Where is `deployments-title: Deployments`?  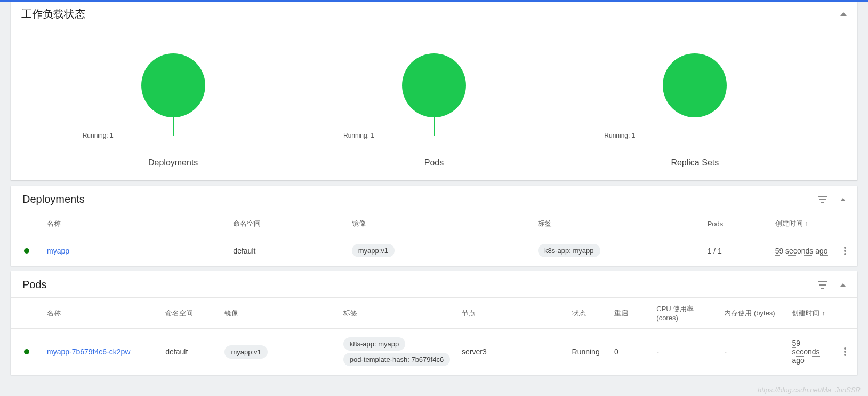
deployments-title: Deployments is located at coordinates (53, 200).